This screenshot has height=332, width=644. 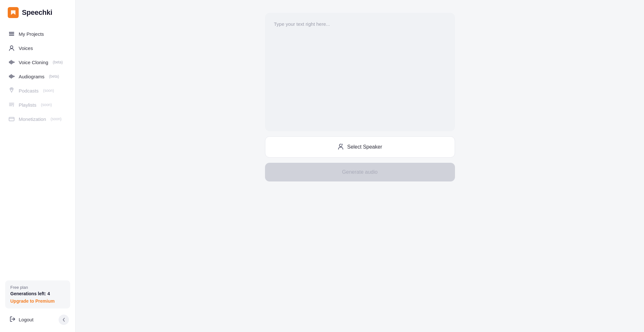 What do you see at coordinates (360, 72) in the screenshot?
I see `text-area-container` at bounding box center [360, 72].